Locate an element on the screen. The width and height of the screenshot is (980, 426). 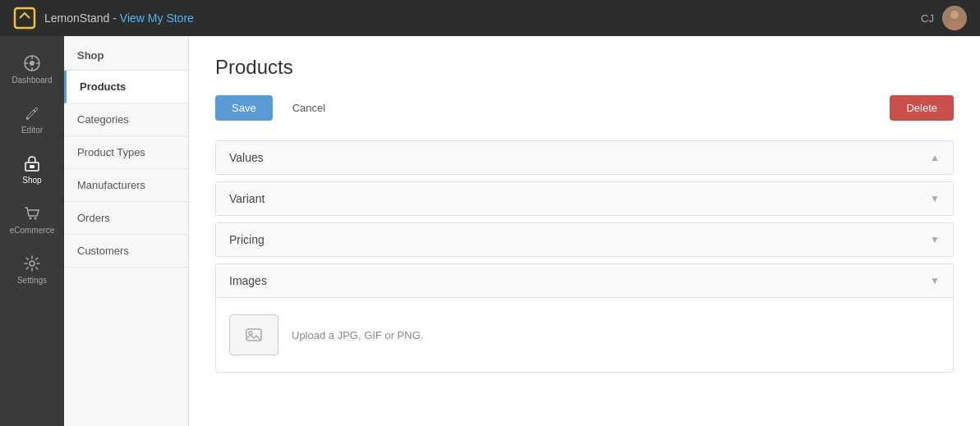
nav-item-orders: Orders is located at coordinates (127, 218).